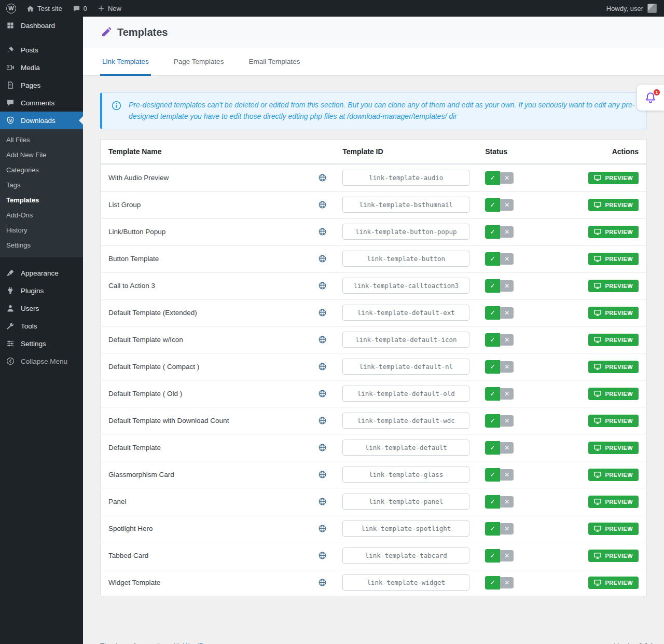 The width and height of the screenshot is (664, 644). What do you see at coordinates (199, 61) in the screenshot?
I see `tab-page-templates: Page Templates` at bounding box center [199, 61].